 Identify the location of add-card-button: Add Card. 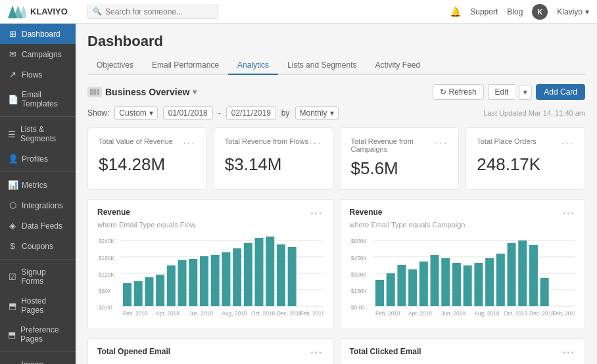
(560, 92).